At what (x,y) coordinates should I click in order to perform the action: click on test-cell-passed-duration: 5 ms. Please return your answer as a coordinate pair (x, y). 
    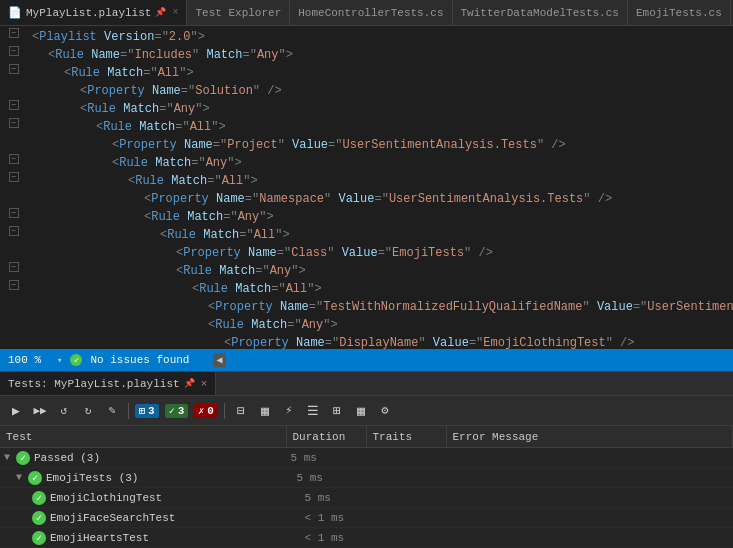
    Looking at the image, I should click on (327, 458).